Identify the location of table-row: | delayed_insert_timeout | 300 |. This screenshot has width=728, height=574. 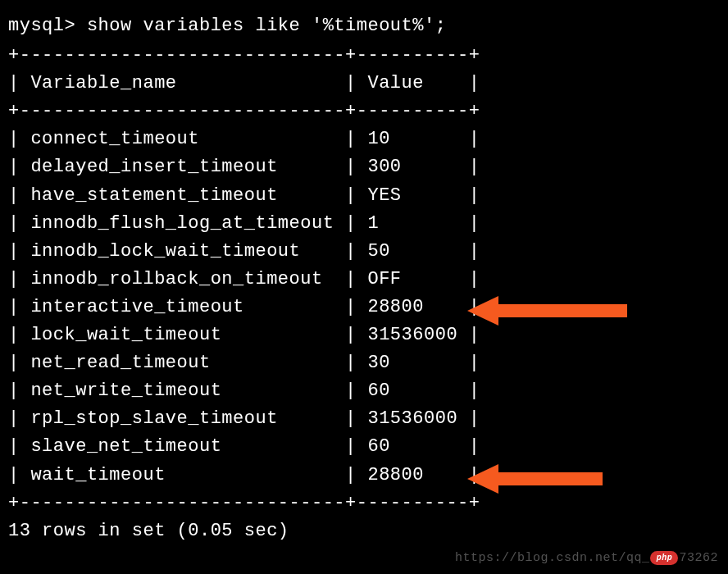
(364, 167).